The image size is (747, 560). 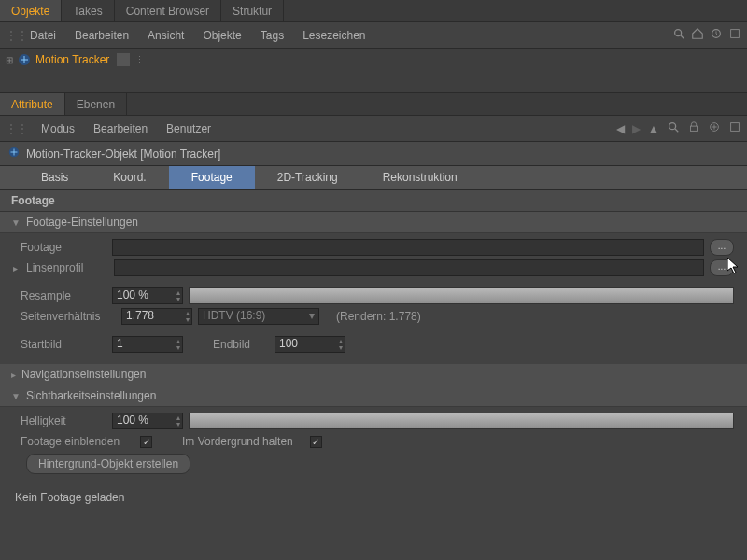 I want to click on menu-bearbeiten-attr: Bearbeiten, so click(x=120, y=129).